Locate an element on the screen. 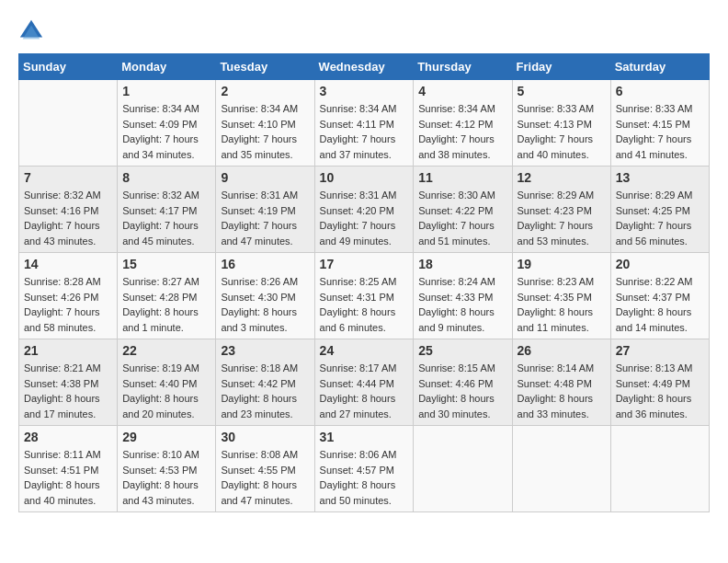 This screenshot has width=728, height=563. day-number: 3 is located at coordinates (364, 91).